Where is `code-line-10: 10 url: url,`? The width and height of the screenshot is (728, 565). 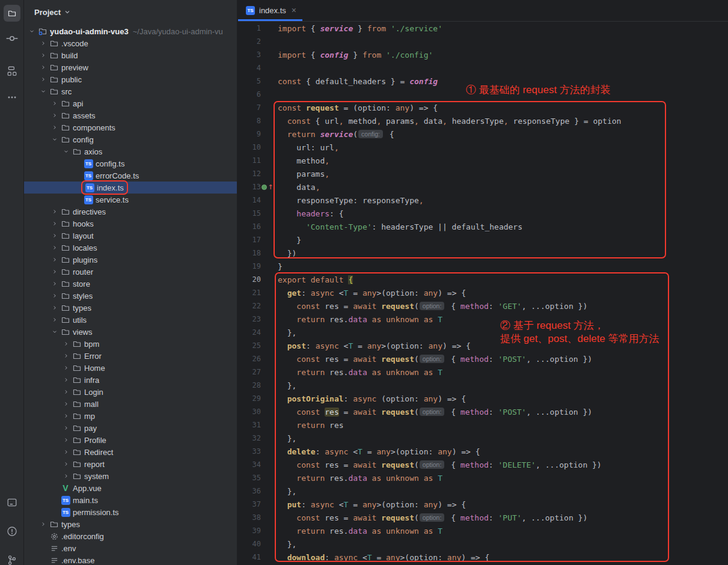 code-line-10: 10 url: url, is located at coordinates (483, 147).